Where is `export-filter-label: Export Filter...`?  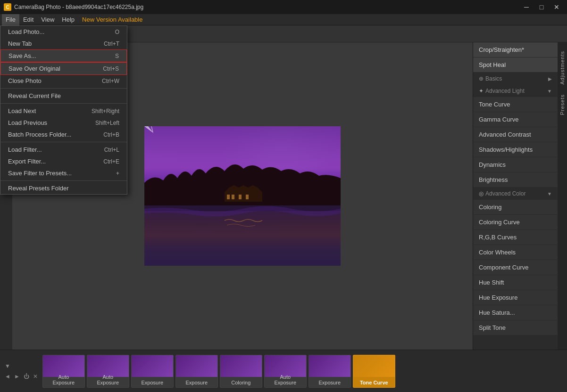
export-filter-label: Export Filter... is located at coordinates (27, 161).